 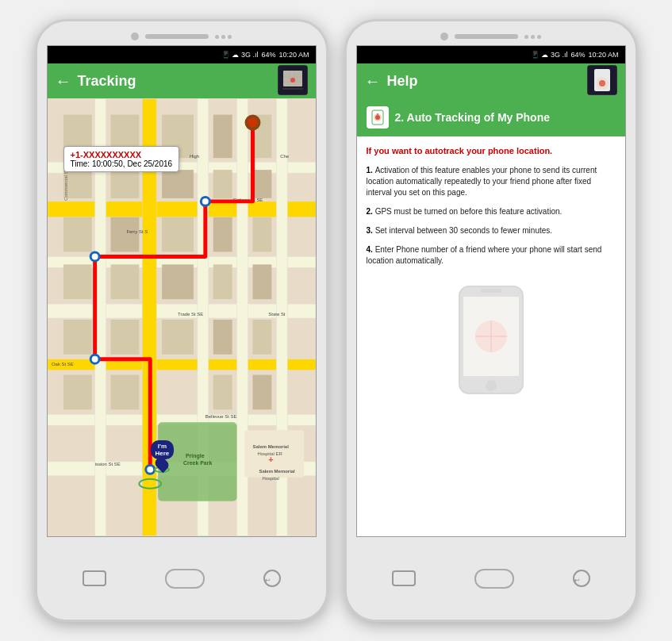 What do you see at coordinates (293, 80) in the screenshot?
I see `app-bar-icon-left` at bounding box center [293, 80].